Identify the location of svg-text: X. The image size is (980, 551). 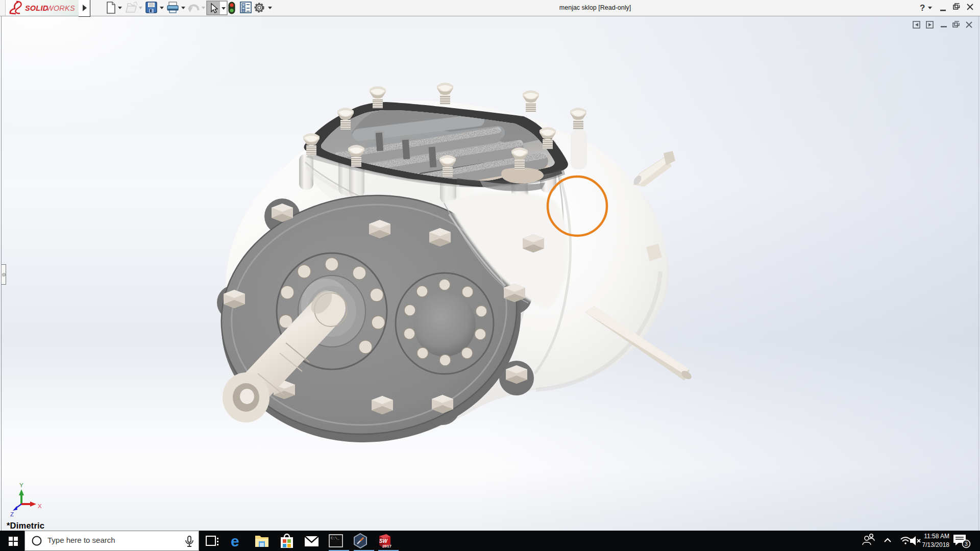
(40, 506).